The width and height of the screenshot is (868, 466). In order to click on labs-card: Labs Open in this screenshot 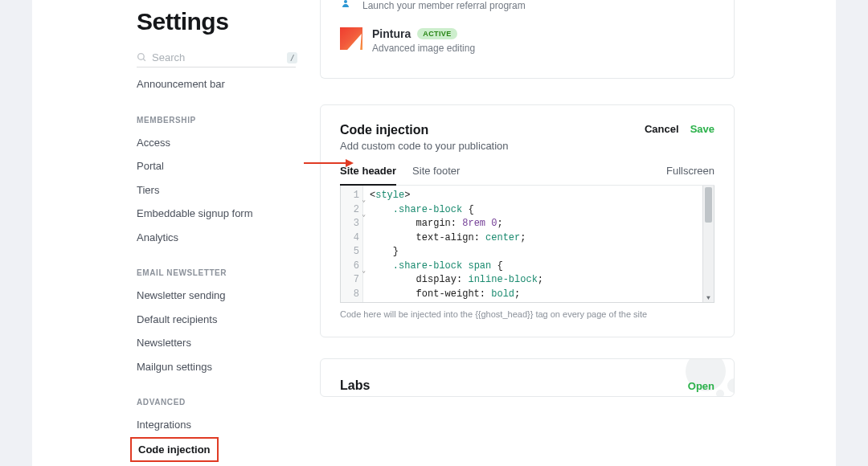, I will do `click(527, 378)`.